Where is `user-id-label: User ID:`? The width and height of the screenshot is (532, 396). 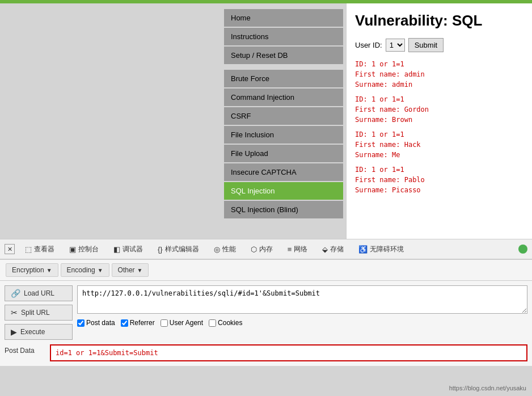
user-id-label: User ID: is located at coordinates (369, 45).